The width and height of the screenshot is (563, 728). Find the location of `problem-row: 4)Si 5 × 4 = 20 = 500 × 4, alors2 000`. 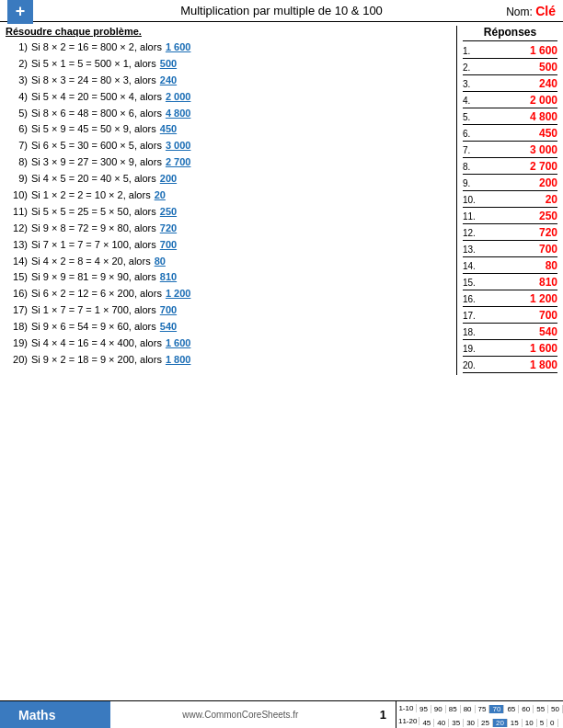

problem-row: 4)Si 5 × 4 = 20 = 500 × 4, alors2 000 is located at coordinates (229, 97).